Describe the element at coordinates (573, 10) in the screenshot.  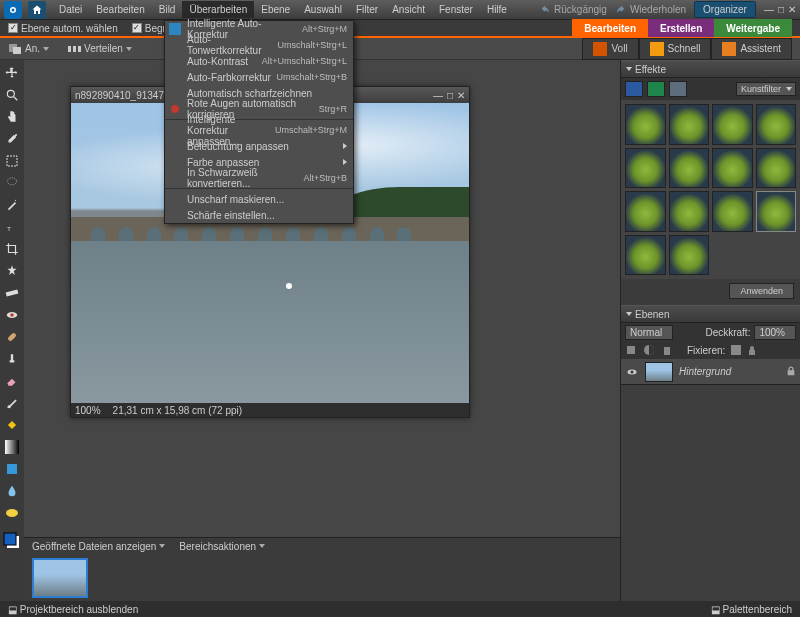
I see `undo-button: Rückgängig` at that location.